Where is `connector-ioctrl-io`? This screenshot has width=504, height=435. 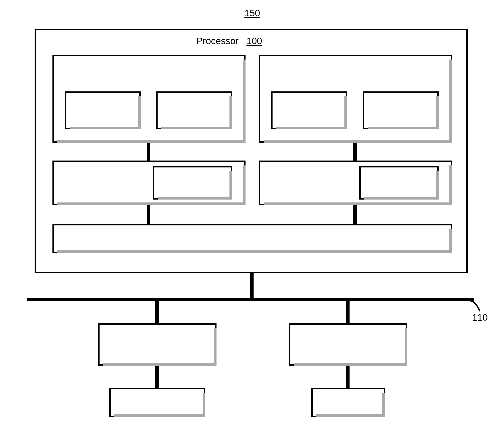
connector-ioctrl-io is located at coordinates (348, 377).